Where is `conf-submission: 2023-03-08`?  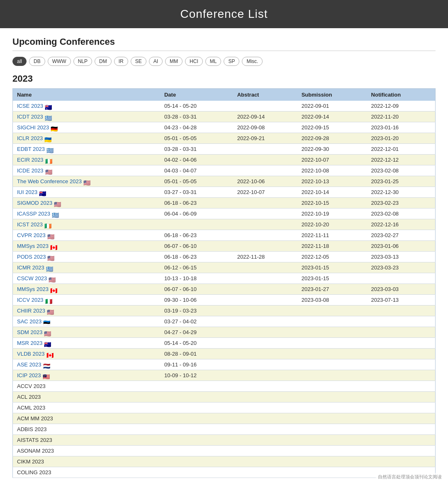
conf-submission: 2023-03-08 is located at coordinates (332, 300).